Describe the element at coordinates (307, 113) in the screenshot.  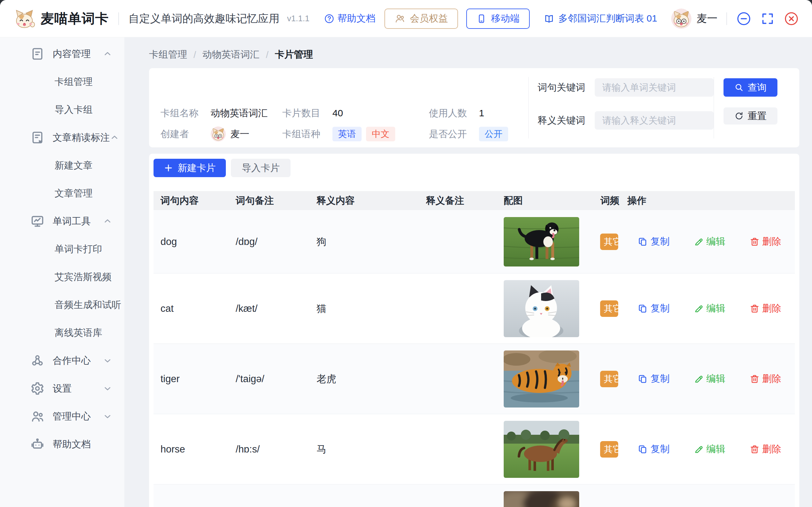
I see `card-count-label: 卡片数目` at that location.